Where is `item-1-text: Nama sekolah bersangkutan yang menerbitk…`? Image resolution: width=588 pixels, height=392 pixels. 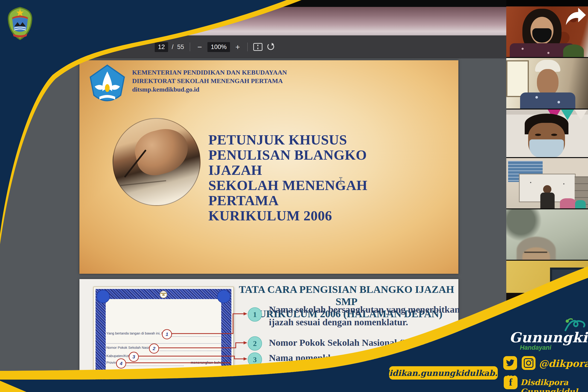 item-1-text: Nama sekolah bersangkutan yang menerbitk… is located at coordinates (368, 316).